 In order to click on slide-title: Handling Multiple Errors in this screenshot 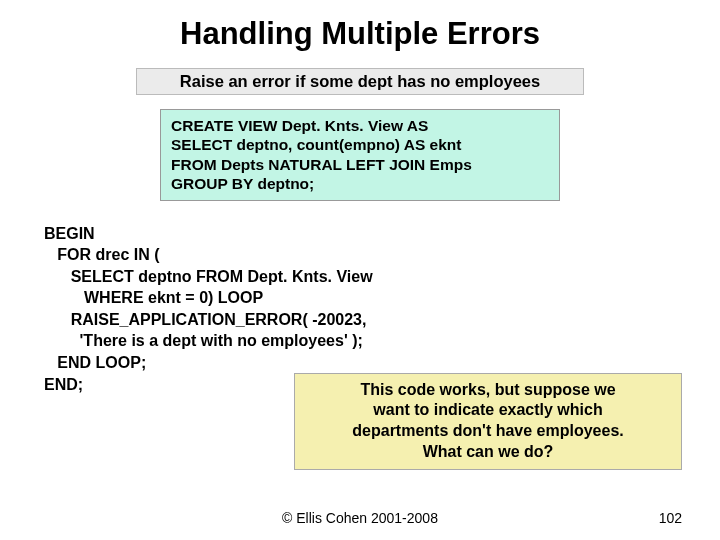, I will do `click(360, 30)`.